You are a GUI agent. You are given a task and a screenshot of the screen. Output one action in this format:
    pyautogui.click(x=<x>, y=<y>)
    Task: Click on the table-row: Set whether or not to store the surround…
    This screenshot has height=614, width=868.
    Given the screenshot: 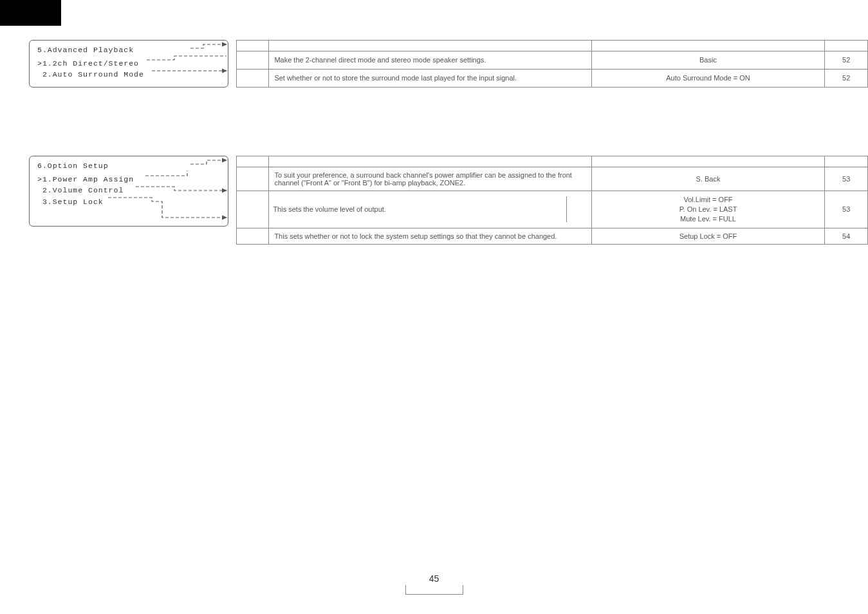 What is the action you would take?
    pyautogui.click(x=552, y=78)
    